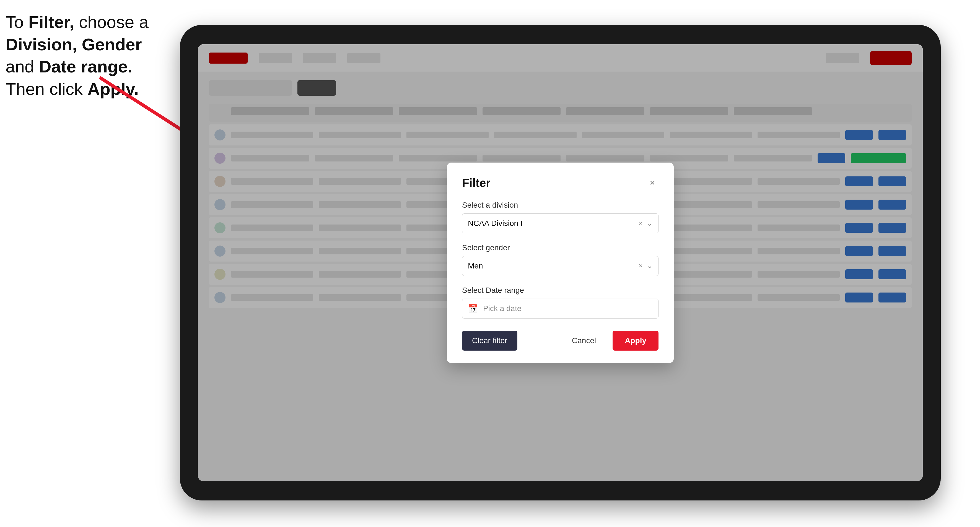 The width and height of the screenshot is (980, 527). Describe the element at coordinates (650, 266) in the screenshot. I see `chevron-gender-icon: ⌄` at that location.